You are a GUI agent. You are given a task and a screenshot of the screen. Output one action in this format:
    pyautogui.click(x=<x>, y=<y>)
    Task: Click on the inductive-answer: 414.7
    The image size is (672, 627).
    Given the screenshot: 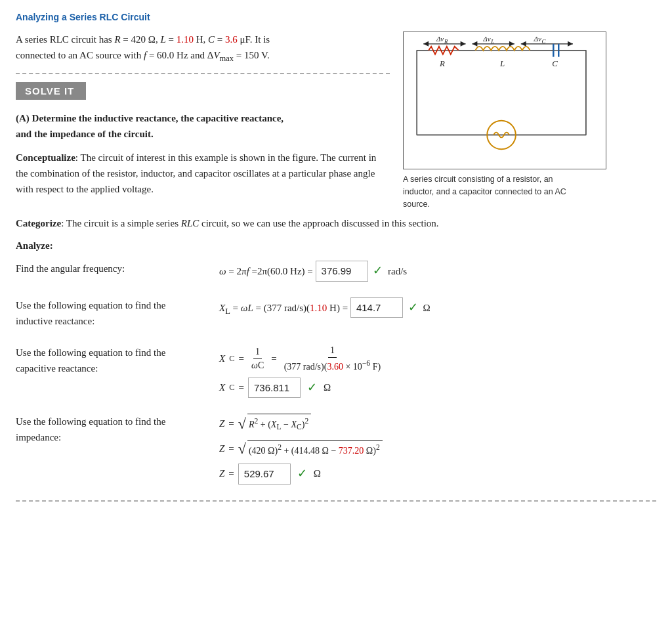 What is the action you would take?
    pyautogui.click(x=377, y=308)
    